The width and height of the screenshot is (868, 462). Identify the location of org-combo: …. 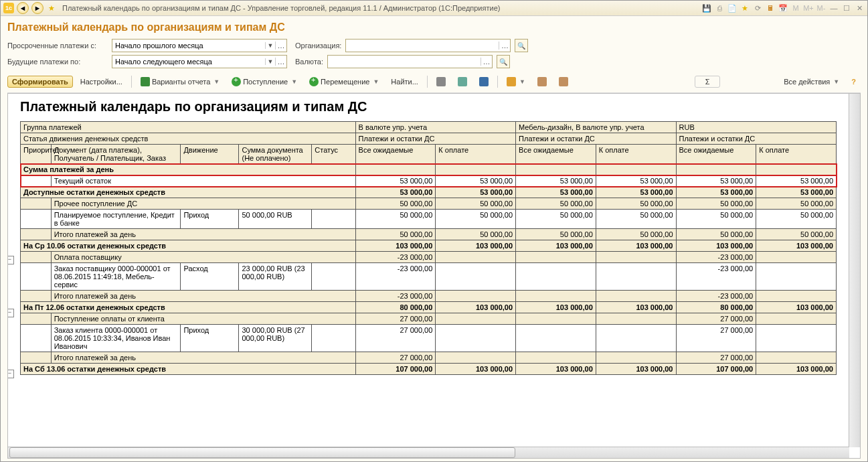
(428, 46).